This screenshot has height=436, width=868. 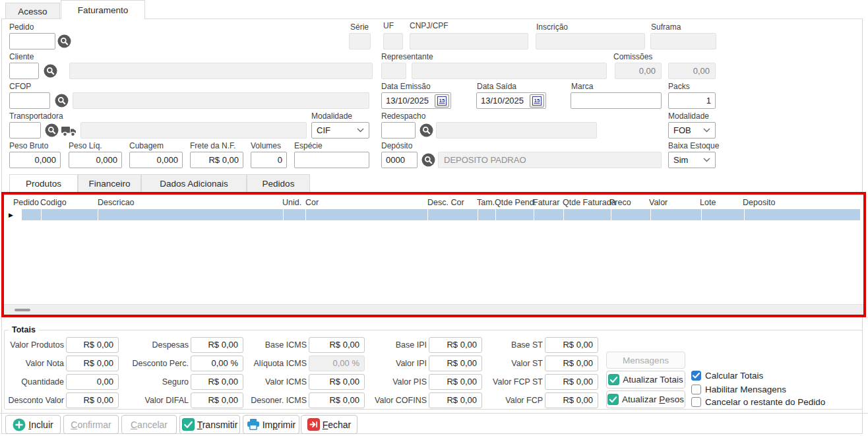 I want to click on deposito-label: Depósito, so click(x=397, y=146).